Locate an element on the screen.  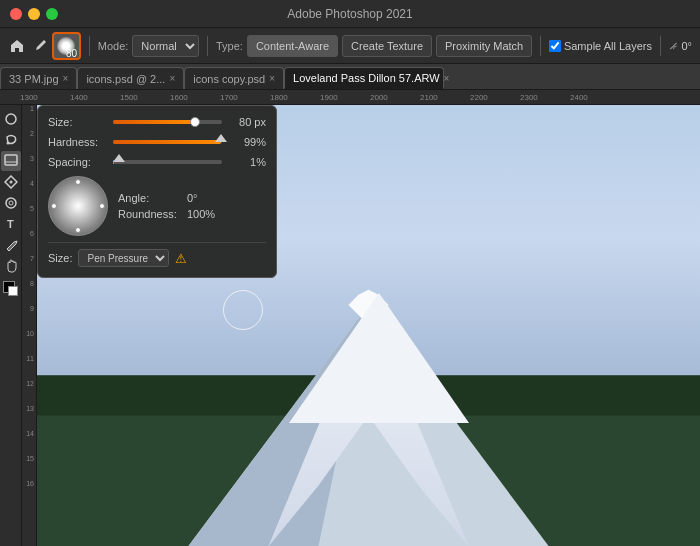
v-ruler-tick: 16 is located at coordinates (29, 492).